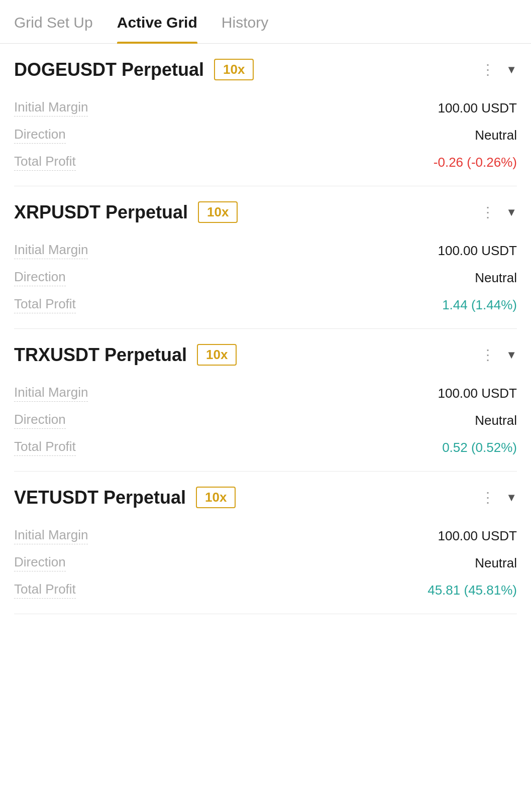 This screenshot has height=812, width=531. Describe the element at coordinates (125, 497) in the screenshot. I see `card-title-group: VETUSDT Perpetual10x` at that location.